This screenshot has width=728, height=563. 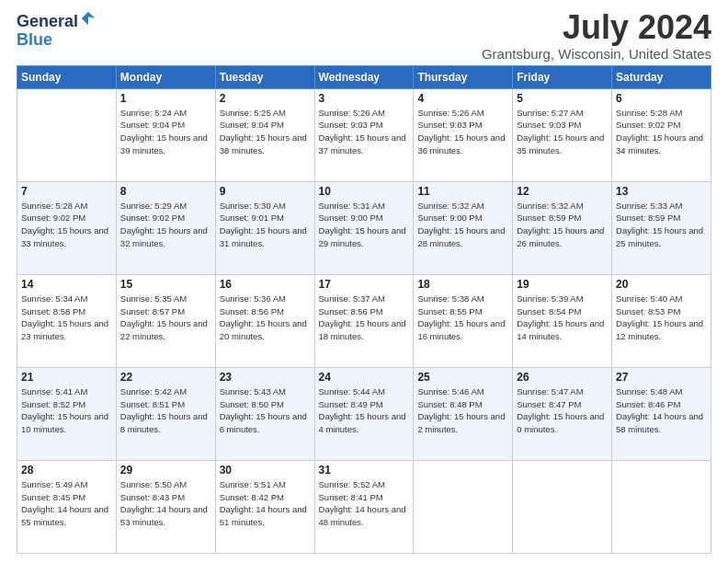 What do you see at coordinates (265, 377) in the screenshot?
I see `day-number: 23` at bounding box center [265, 377].